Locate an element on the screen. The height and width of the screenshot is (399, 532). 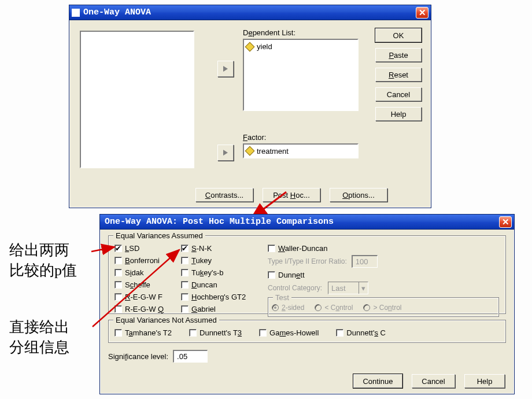
group-legend: Test is located at coordinates (282, 297).